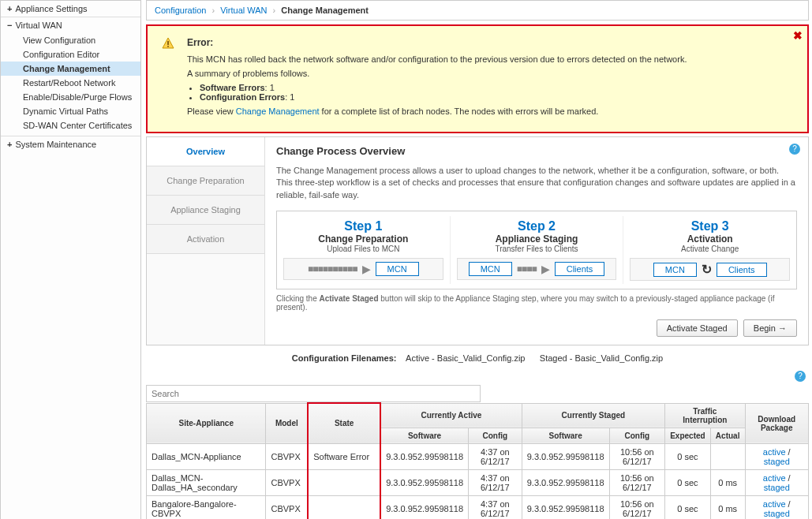 The height and width of the screenshot is (519, 812). What do you see at coordinates (205, 210) in the screenshot?
I see `tab-appliance-staging: Appliance Staging` at bounding box center [205, 210].